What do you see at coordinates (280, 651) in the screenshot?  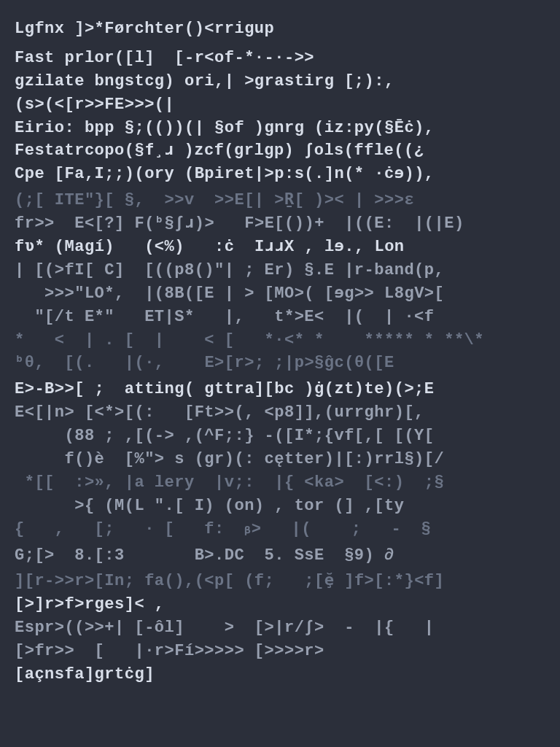 I see `code-line-26: [>fr>> [ |·r>Fí>>>>> [>>>>r>` at bounding box center [280, 651].